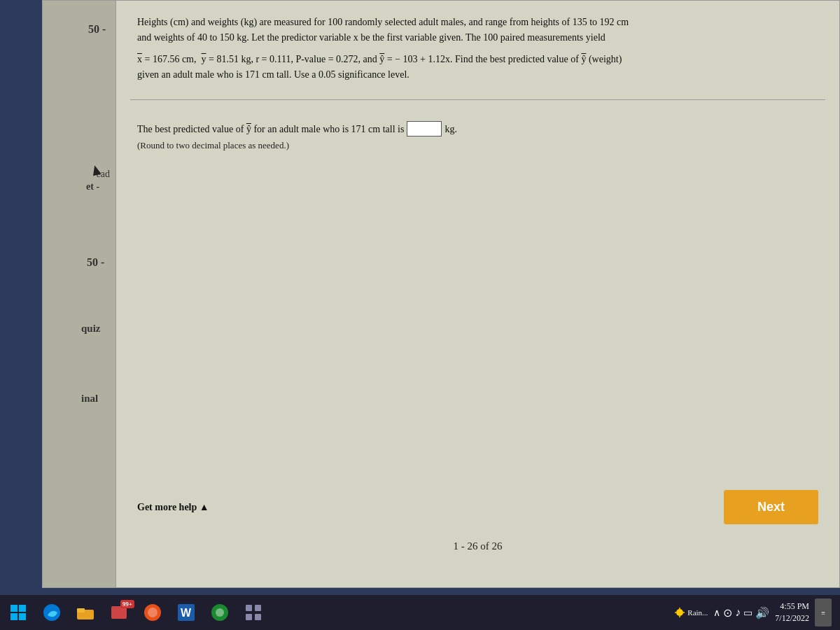  What do you see at coordinates (186, 612) in the screenshot?
I see `word-taskbar: W` at bounding box center [186, 612].